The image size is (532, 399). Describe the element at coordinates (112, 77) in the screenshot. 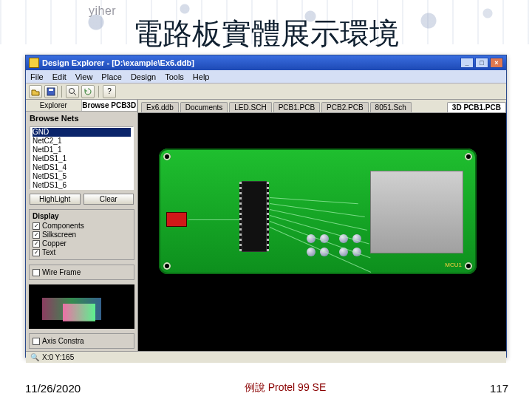

I see `menu-place: Place` at that location.